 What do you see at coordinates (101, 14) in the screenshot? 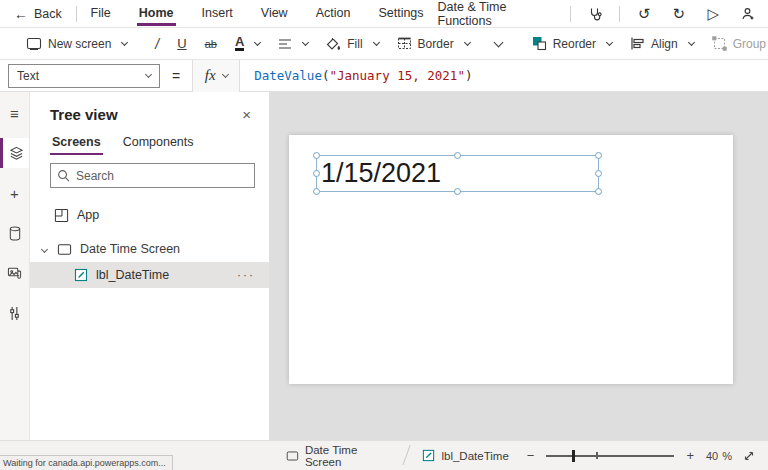
I see `menu-item-file: File` at bounding box center [101, 14].